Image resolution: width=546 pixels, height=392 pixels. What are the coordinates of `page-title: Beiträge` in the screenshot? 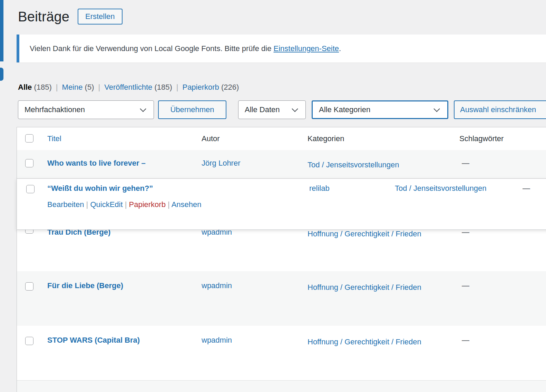 It's located at (43, 17).